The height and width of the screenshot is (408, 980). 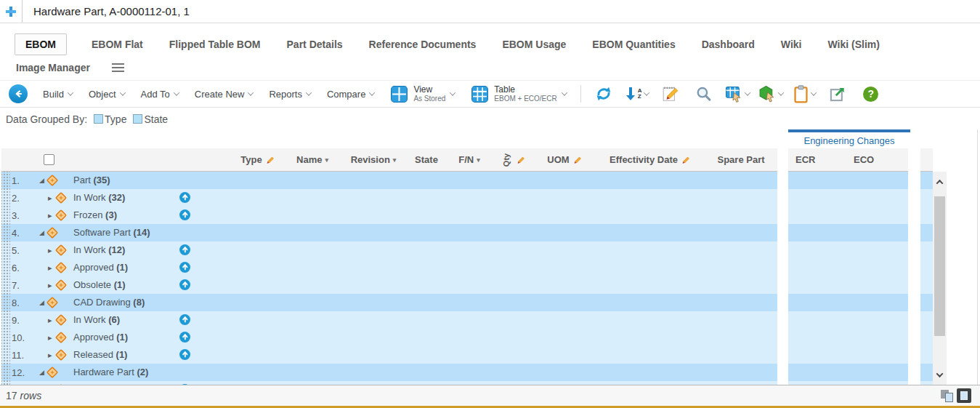 I want to click on menu-object: Object, so click(x=107, y=94).